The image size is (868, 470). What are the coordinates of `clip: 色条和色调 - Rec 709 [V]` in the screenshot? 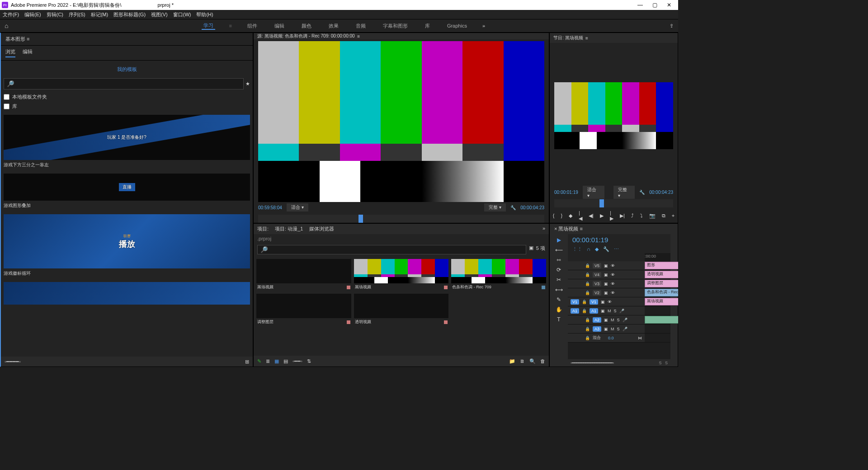 It's located at (661, 293).